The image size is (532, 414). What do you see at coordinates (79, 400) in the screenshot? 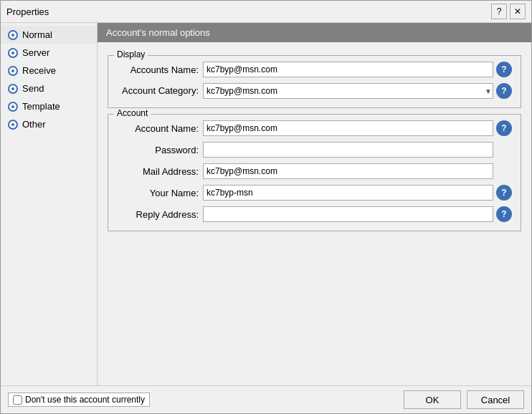
I see `dont-use-account-label: Don't use this account currently` at bounding box center [79, 400].